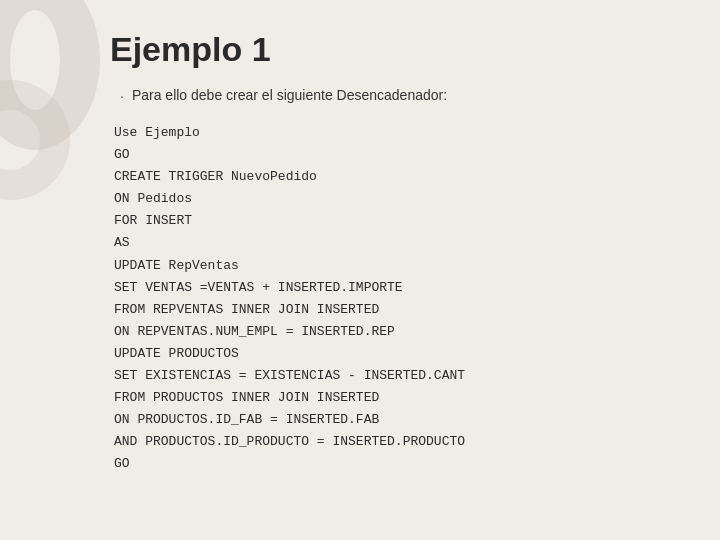 The width and height of the screenshot is (720, 540). I want to click on code-line: FROM REPVENTAS INNER JOIN INSERTED, so click(397, 310).